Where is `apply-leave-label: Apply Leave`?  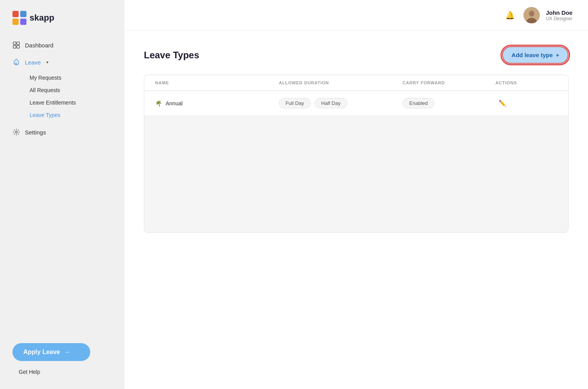
apply-leave-label: Apply Leave is located at coordinates (42, 352).